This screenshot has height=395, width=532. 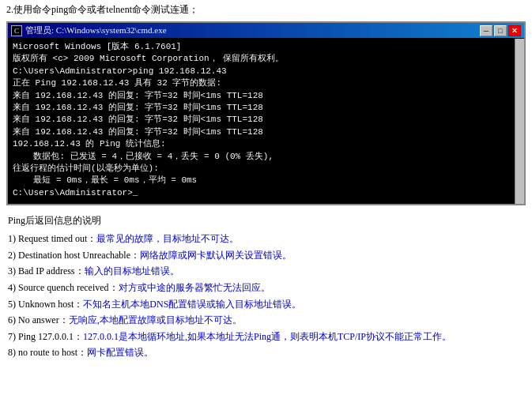 What do you see at coordinates (13, 337) in the screenshot?
I see `info-item-number: 7)` at bounding box center [13, 337].